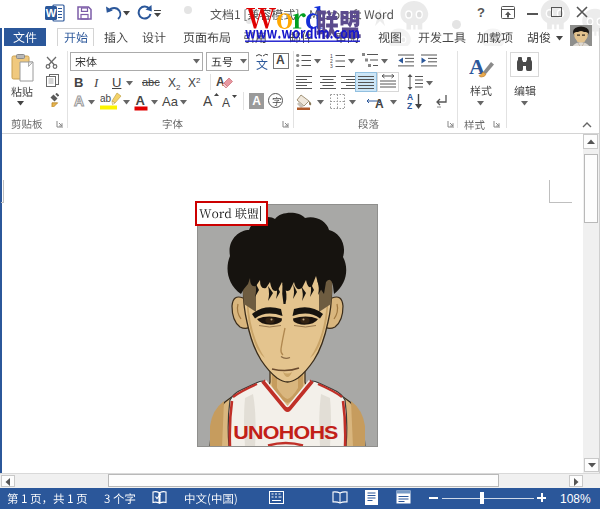 This screenshot has height=509, width=600. Describe the element at coordinates (332, 66) in the screenshot. I see `svg-text: 3` at that location.